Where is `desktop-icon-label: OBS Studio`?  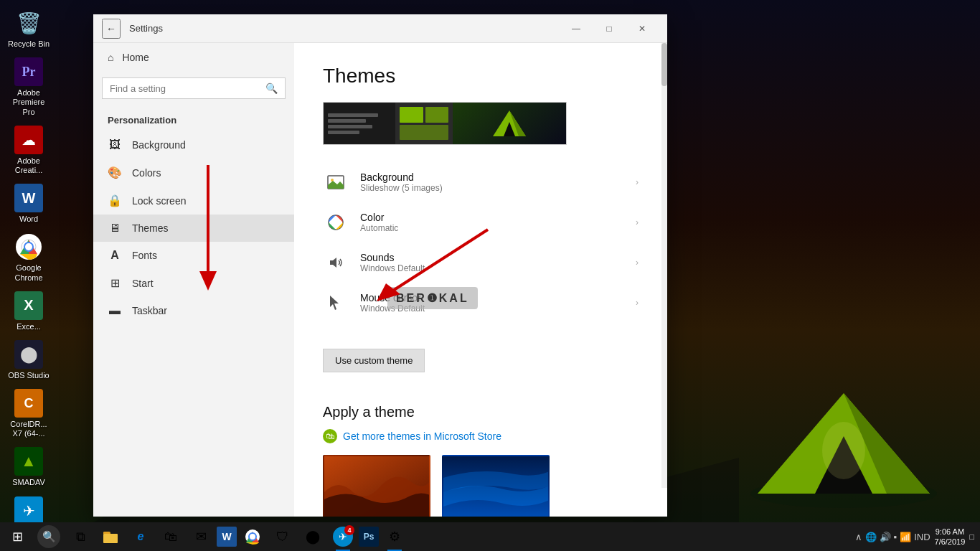 desktop-icon-label: OBS Studio is located at coordinates (29, 376).